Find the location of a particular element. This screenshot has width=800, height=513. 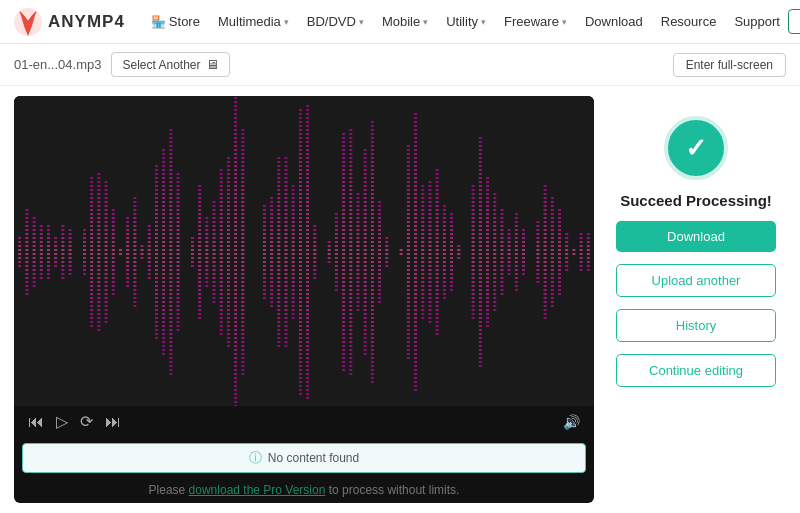

controls-left: ⏮ ▷ ⟳ ⏭ is located at coordinates (74, 422).